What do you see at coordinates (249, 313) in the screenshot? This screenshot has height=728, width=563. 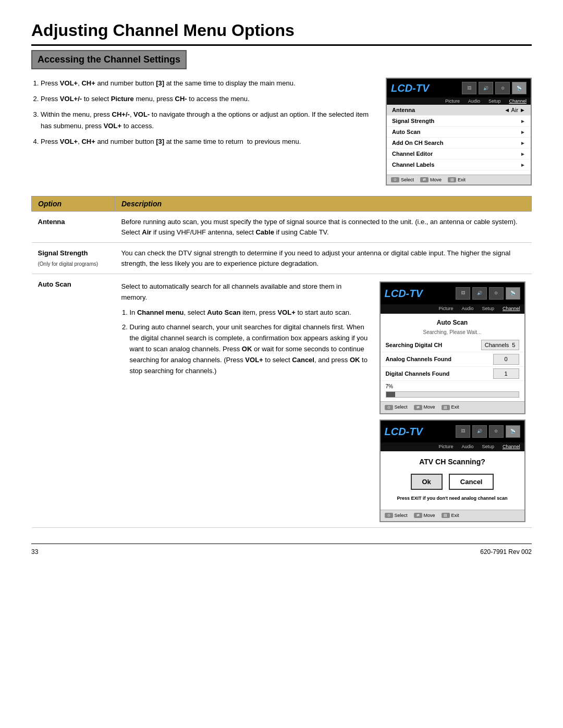 I see `auto-scan-step-1: In Channel menu, select Auto Scan item, …` at bounding box center [249, 313].